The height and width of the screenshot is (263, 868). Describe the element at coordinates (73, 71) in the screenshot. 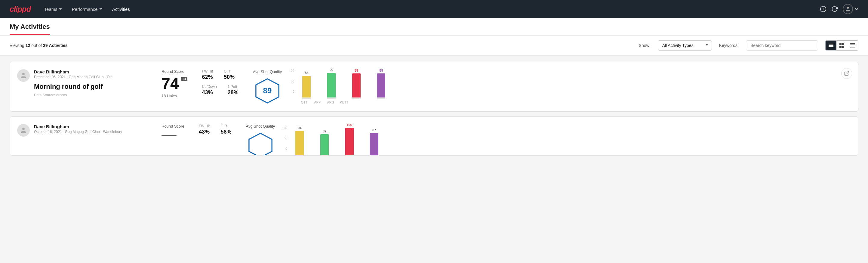

I see `user-name: Dave Billingham` at that location.